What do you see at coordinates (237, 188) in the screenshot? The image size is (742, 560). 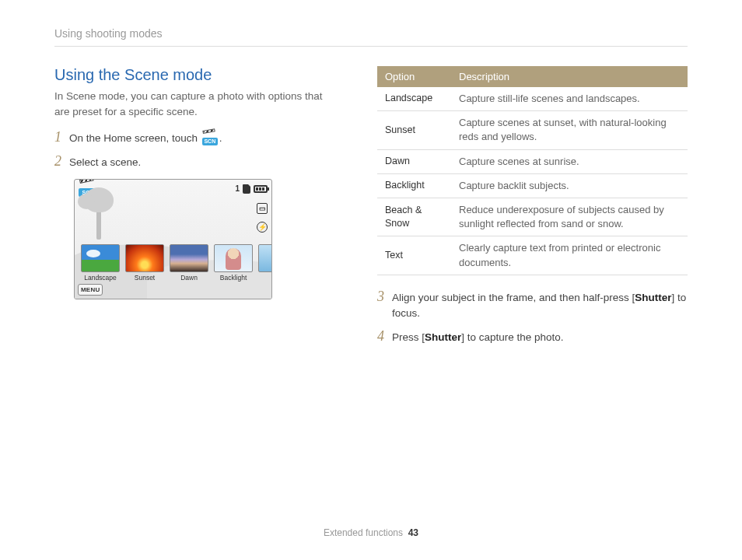 I see `shot-counter: 1` at bounding box center [237, 188].